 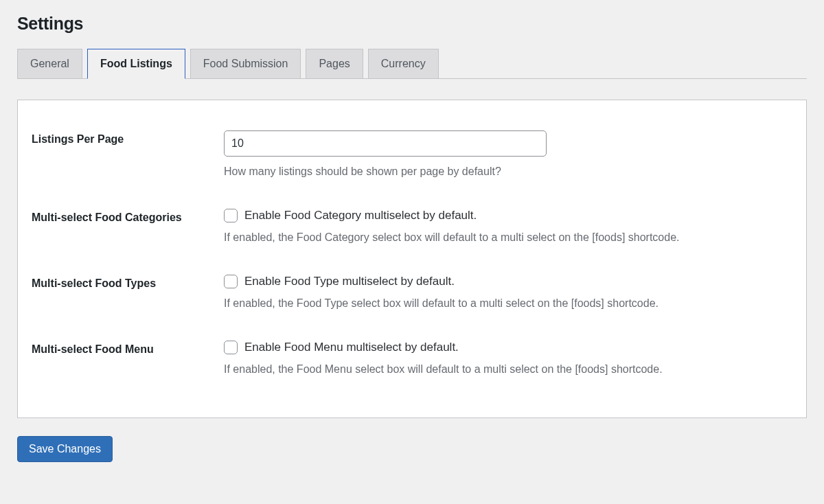 What do you see at coordinates (508, 369) in the screenshot?
I see `desc-multi-menu: If enabled, the Food Menu select box wil…` at bounding box center [508, 369].